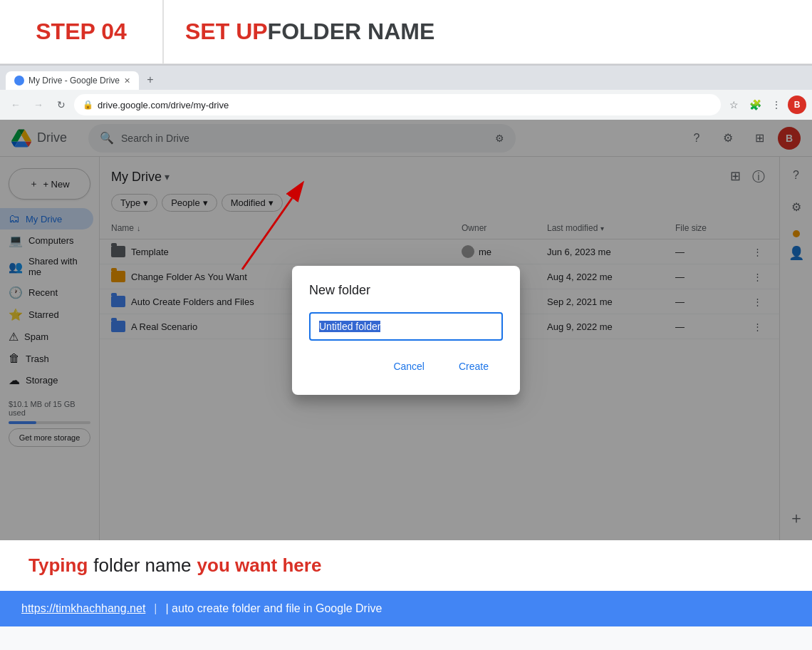  What do you see at coordinates (406, 331) in the screenshot?
I see `new-folder-dialog: New folder Cancel Create` at bounding box center [406, 331].